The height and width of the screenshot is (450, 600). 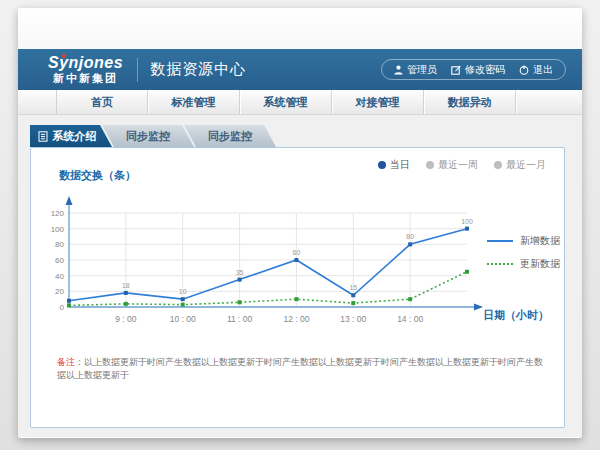 I want to click on dotted-line-swatch, so click(x=500, y=264).